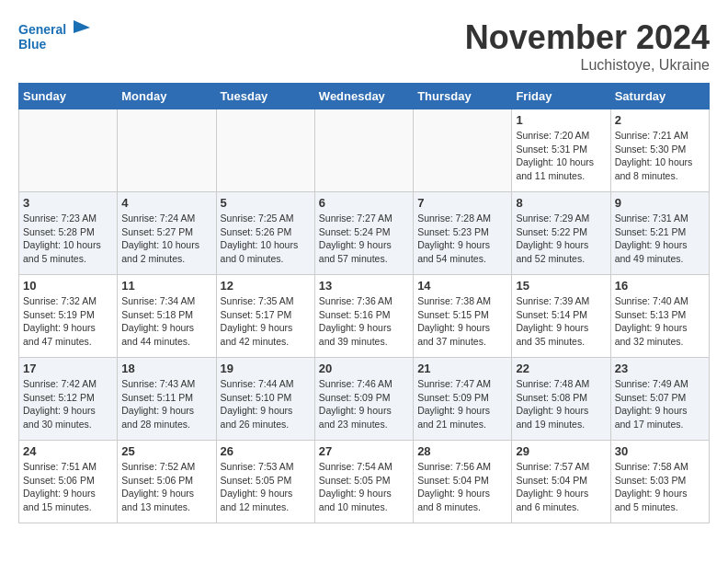 The height and width of the screenshot is (563, 728). What do you see at coordinates (68, 451) in the screenshot?
I see `day-number: 24` at bounding box center [68, 451].